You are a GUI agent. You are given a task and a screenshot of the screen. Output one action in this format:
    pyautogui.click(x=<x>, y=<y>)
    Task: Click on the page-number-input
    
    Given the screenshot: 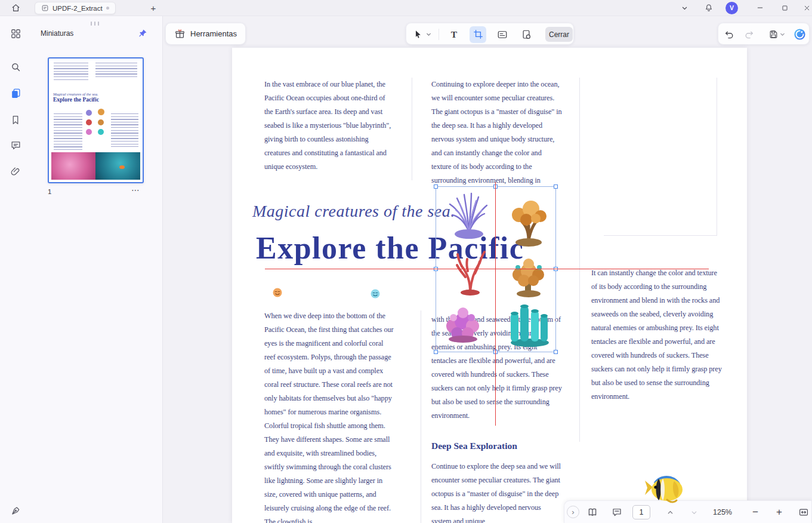 What is the action you would take?
    pyautogui.click(x=641, y=512)
    